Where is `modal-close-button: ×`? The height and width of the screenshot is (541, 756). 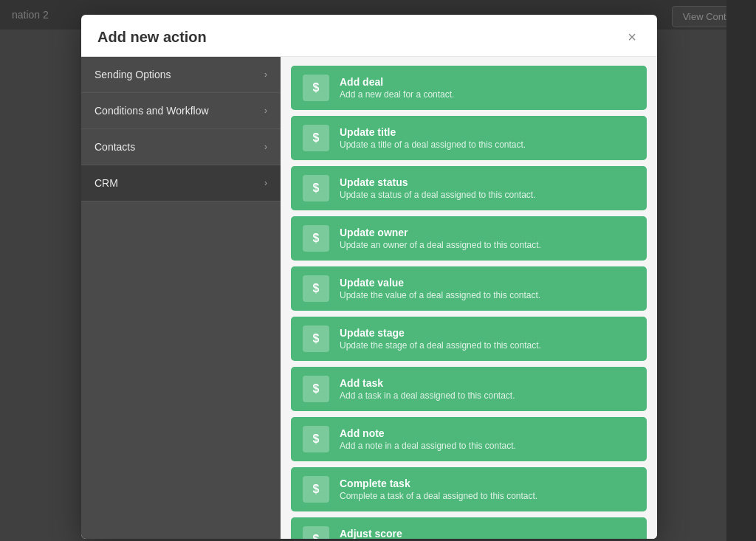
modal-close-button: × is located at coordinates (632, 37).